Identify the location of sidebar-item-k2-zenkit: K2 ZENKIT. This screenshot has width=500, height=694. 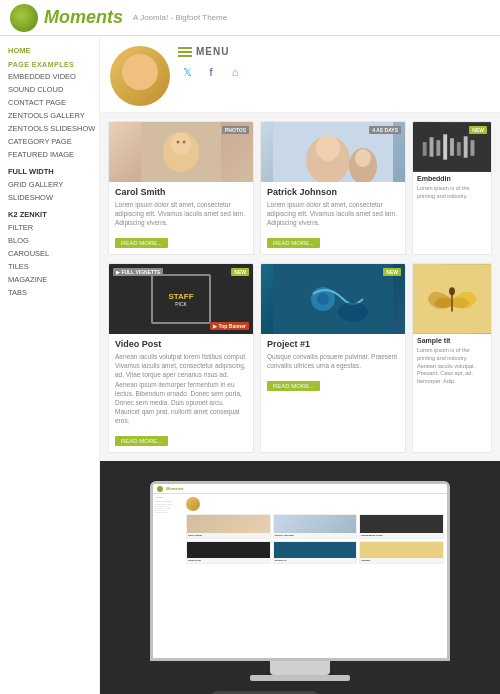
(50, 214).